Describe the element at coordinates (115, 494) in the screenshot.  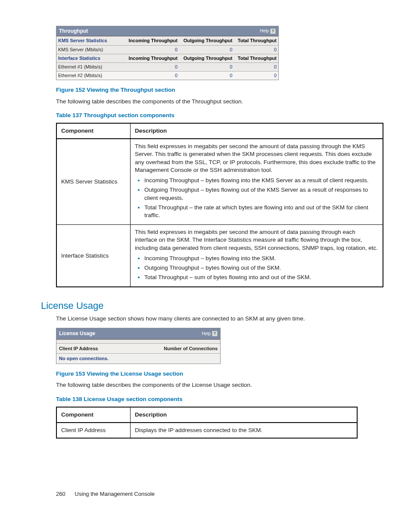
I see `footer-title: Using the Management Console` at that location.